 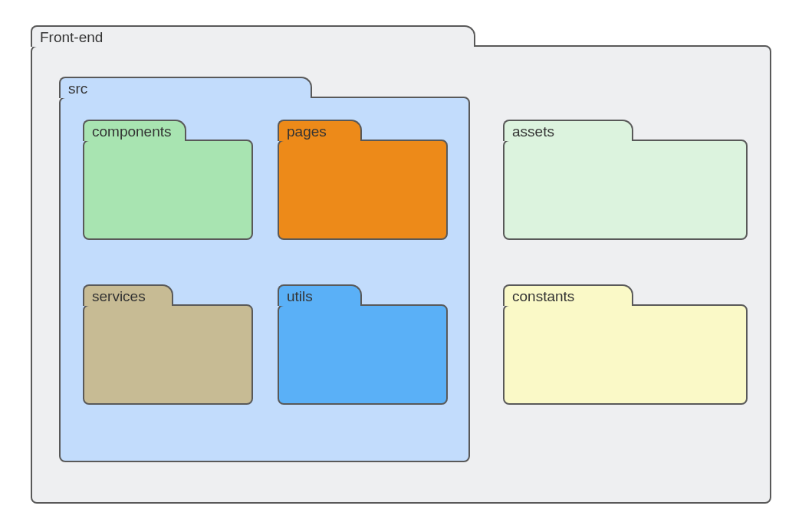 What do you see at coordinates (135, 130) in the screenshot?
I see `folder-components-tab: components` at bounding box center [135, 130].